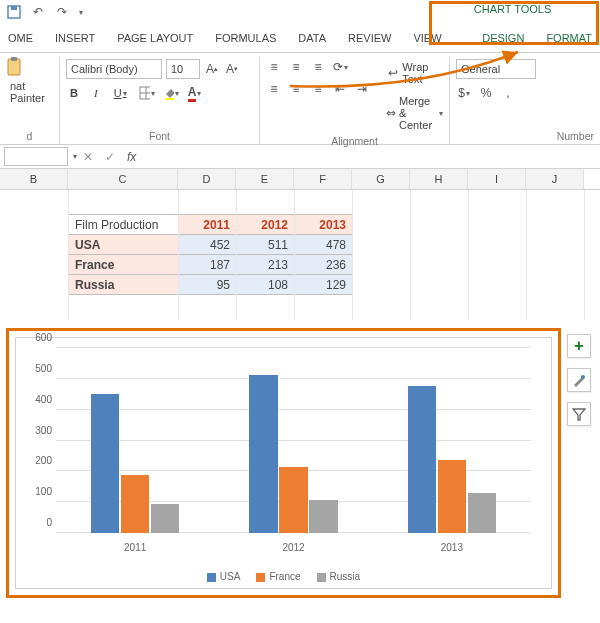 This screenshot has width=600, height=623. What do you see at coordinates (370, 38) in the screenshot?
I see `tab-review: REVIEW` at bounding box center [370, 38].